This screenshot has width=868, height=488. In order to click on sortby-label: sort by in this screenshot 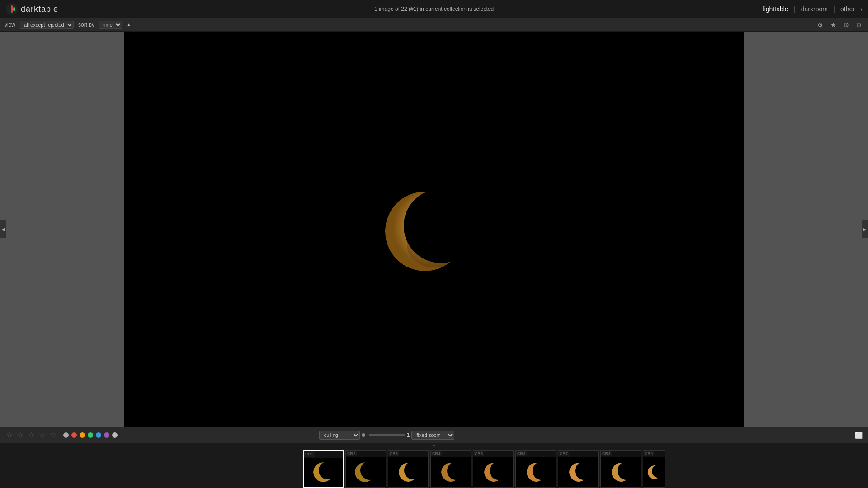, I will do `click(86, 25)`.